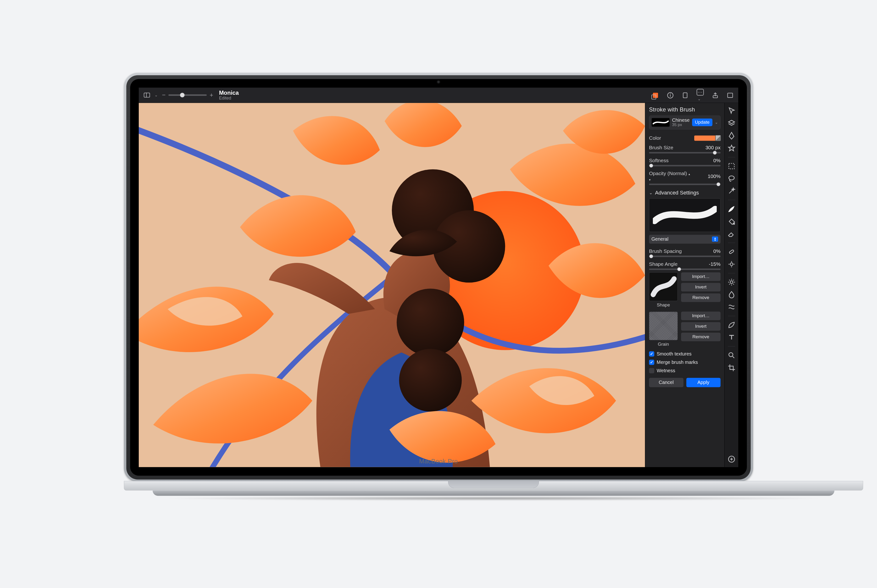 This screenshot has height=588, width=877. Describe the element at coordinates (187, 95) in the screenshot. I see `zoom-slider` at that location.